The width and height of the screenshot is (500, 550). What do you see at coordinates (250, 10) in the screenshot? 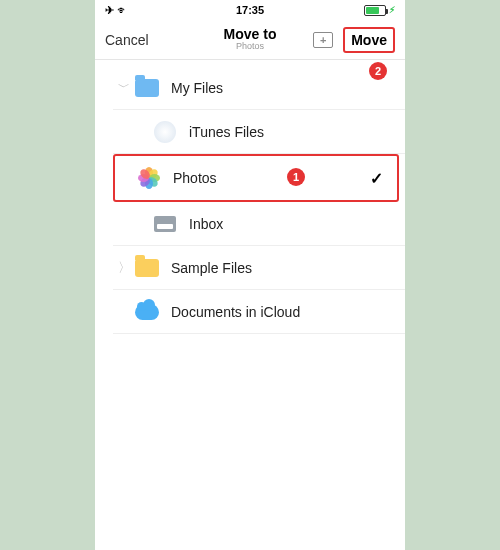
I see `status-time: 17:35` at bounding box center [250, 10].